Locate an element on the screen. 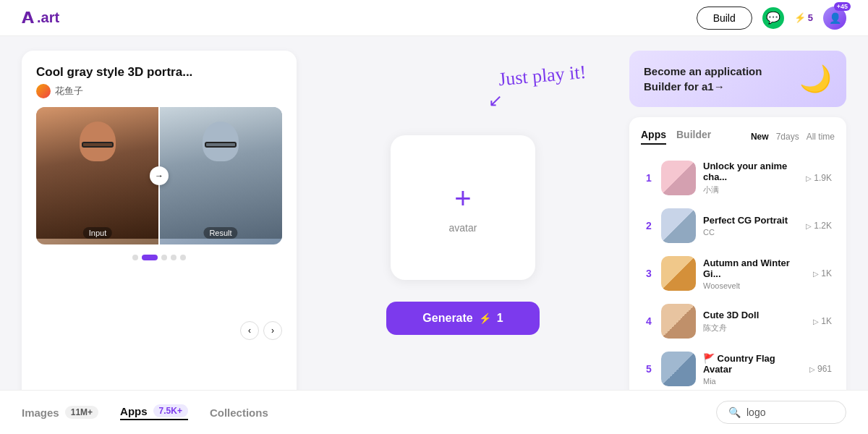 This screenshot has height=434, width=868. app-author: 小满 is located at coordinates (751, 190).